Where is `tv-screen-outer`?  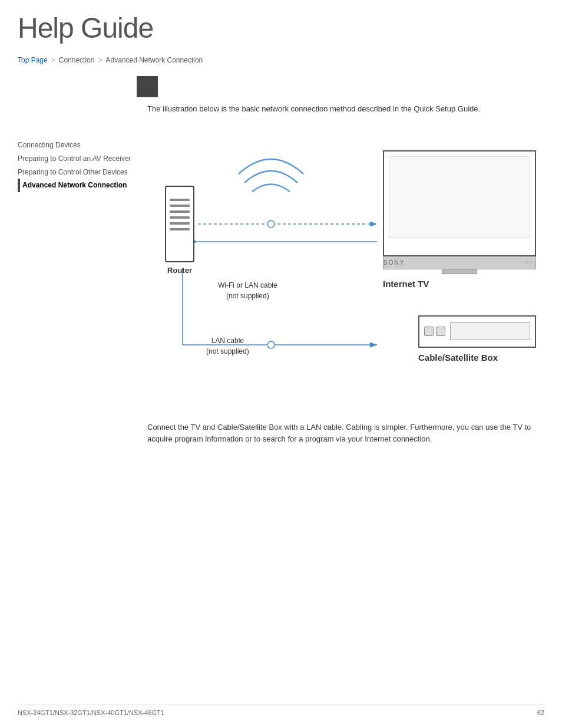
tv-screen-outer is located at coordinates (459, 203).